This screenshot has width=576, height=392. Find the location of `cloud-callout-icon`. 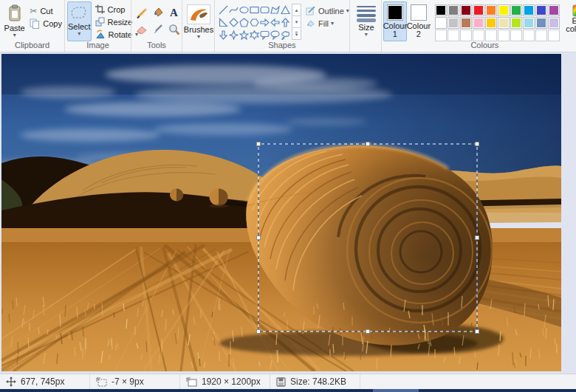

cloud-callout-icon is located at coordinates (285, 35).